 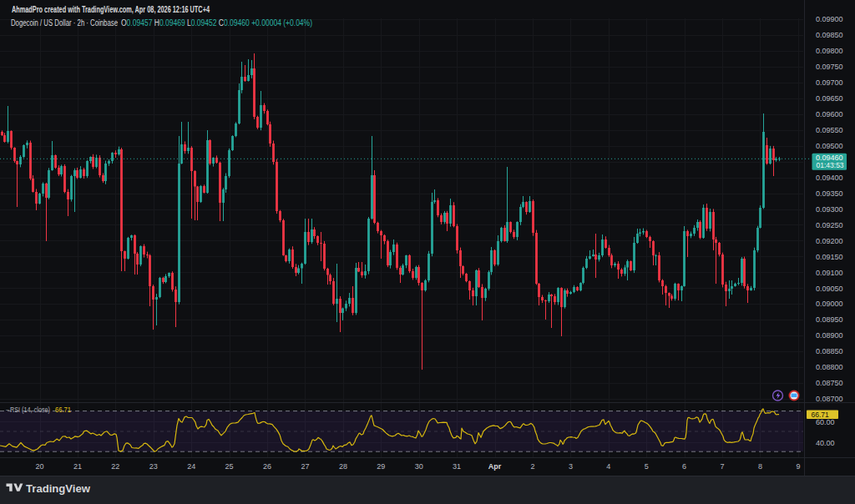 What do you see at coordinates (830, 83) in the screenshot?
I see `svg-text: 0.09700` at bounding box center [830, 83].